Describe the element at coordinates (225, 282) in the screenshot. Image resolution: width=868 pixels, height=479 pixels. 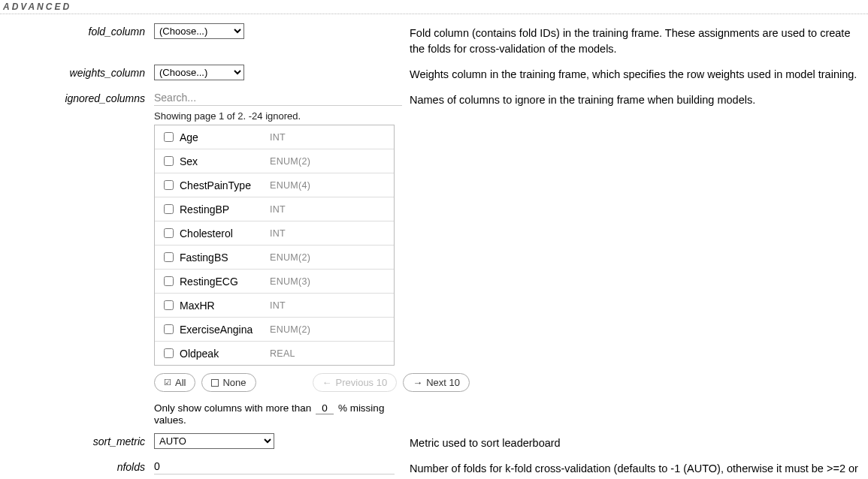
I see `column-name: RestingECG` at that location.